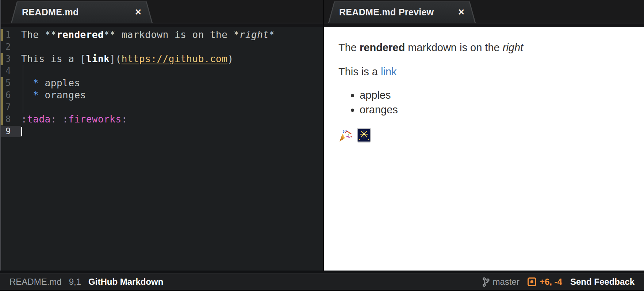 The width and height of the screenshot is (644, 291). What do you see at coordinates (161, 83) in the screenshot?
I see `editor-line: 5 * apples` at bounding box center [161, 83].